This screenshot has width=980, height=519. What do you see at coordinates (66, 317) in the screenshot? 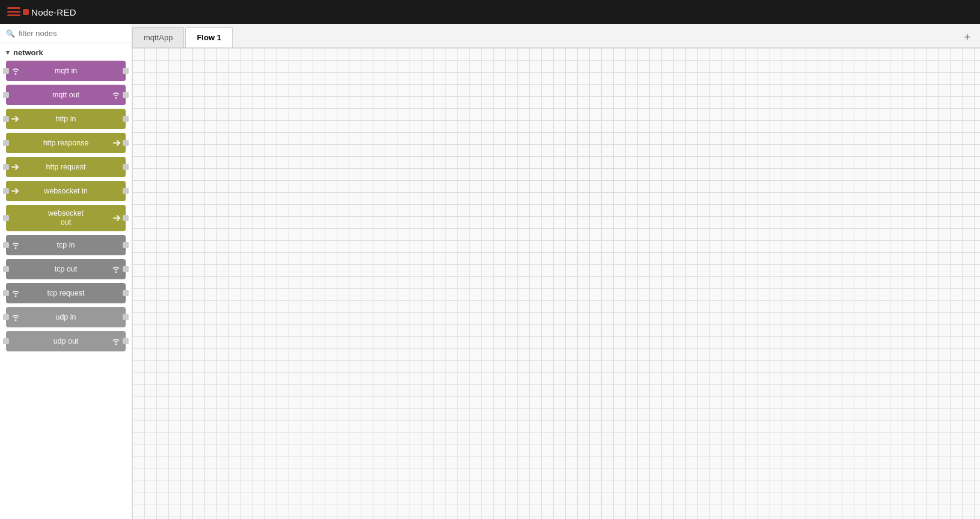
I see `node-label: udp in` at bounding box center [66, 317].